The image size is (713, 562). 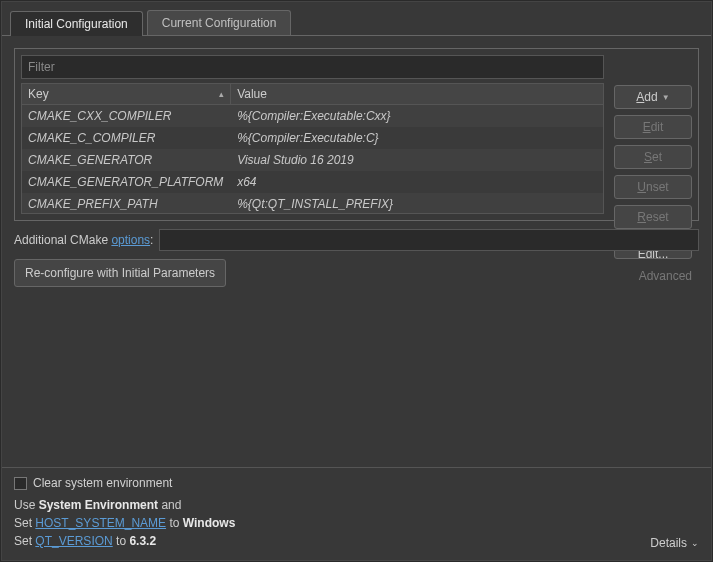 I want to click on config-tabs: Initial Configuration Current Configurat…, so click(x=356, y=19).